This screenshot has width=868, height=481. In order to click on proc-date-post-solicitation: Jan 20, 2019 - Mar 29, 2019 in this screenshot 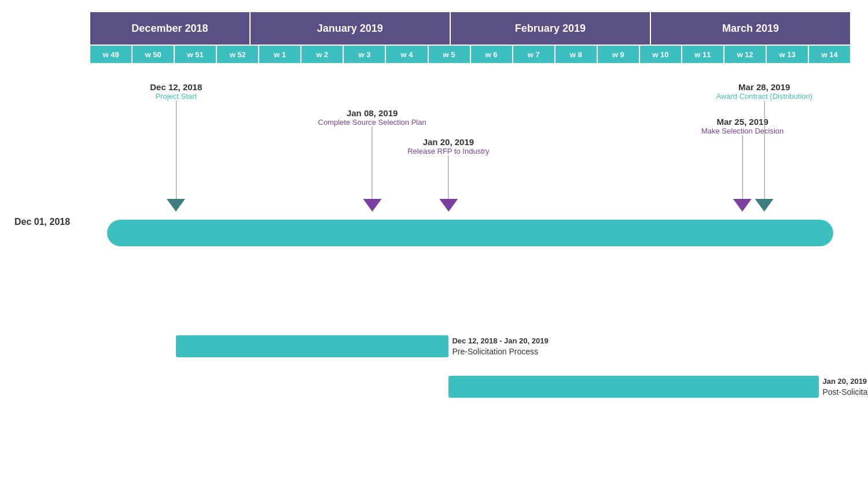, I will do `click(845, 382)`.